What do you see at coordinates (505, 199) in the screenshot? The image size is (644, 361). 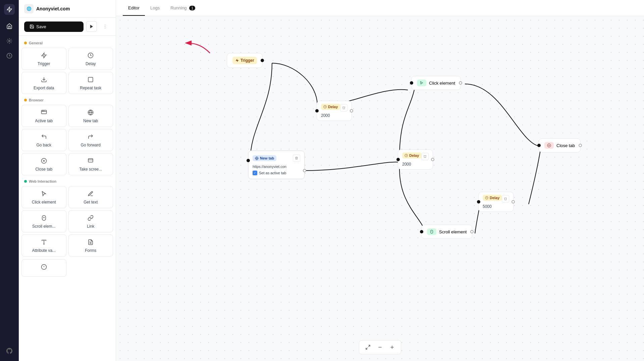 I see `delay3-delete-button` at bounding box center [505, 199].